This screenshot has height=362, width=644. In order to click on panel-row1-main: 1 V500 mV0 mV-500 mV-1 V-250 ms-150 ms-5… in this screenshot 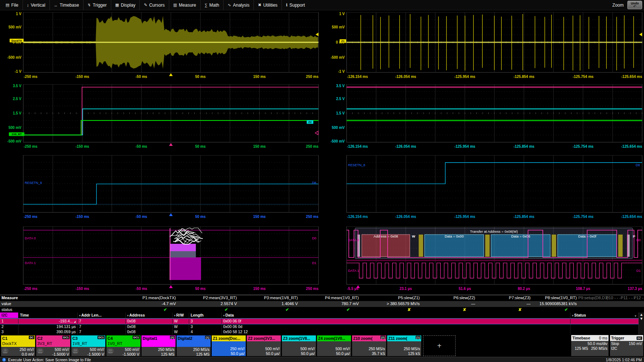, I will do `click(163, 45)`.